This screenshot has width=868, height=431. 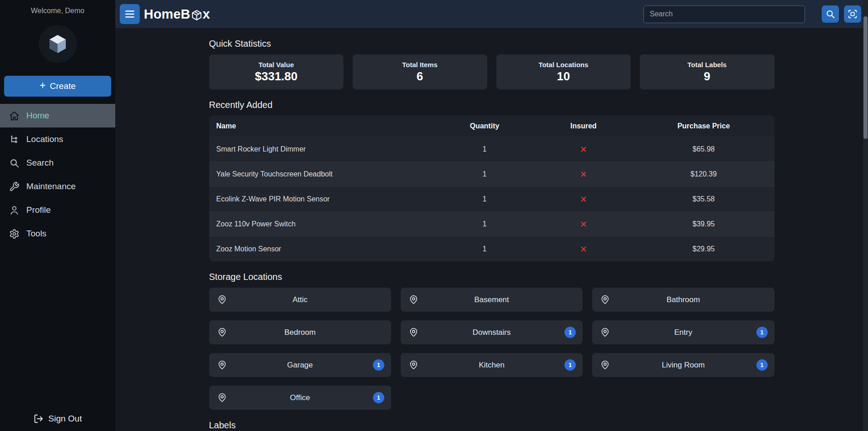 What do you see at coordinates (15, 187) in the screenshot?
I see `wrench-icon` at bounding box center [15, 187].